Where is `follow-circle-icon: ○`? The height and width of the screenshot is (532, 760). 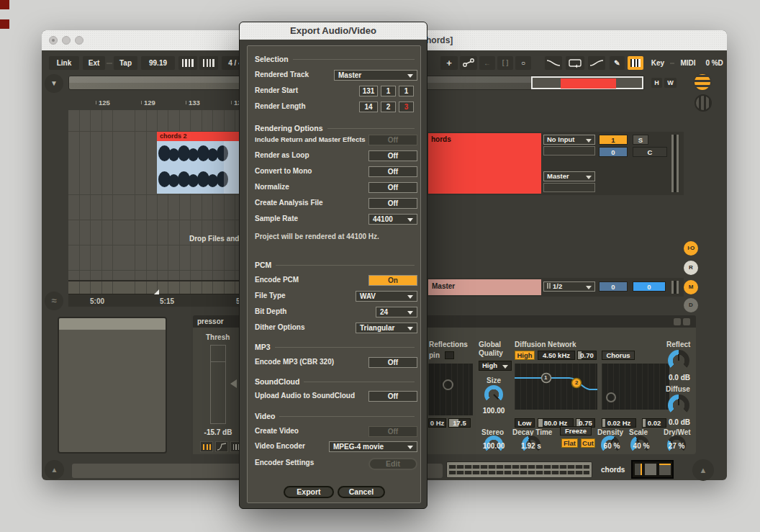
follow-circle-icon: ○ is located at coordinates (523, 63).